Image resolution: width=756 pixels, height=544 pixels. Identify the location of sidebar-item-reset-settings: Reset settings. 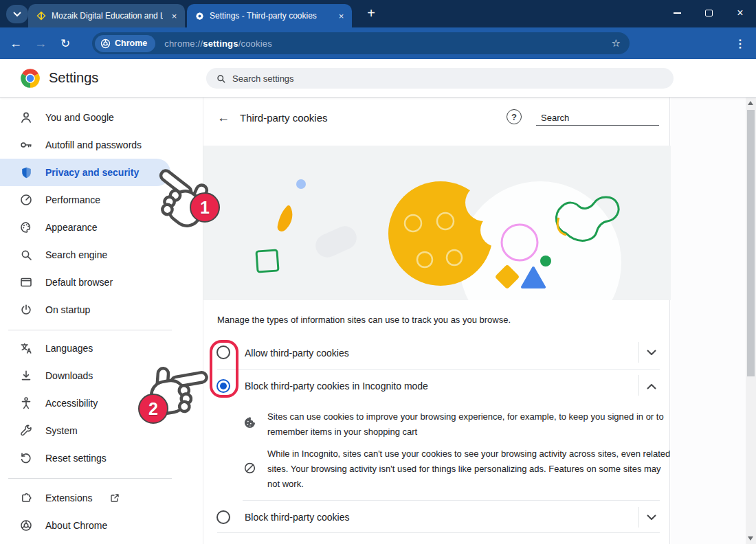
(102, 458).